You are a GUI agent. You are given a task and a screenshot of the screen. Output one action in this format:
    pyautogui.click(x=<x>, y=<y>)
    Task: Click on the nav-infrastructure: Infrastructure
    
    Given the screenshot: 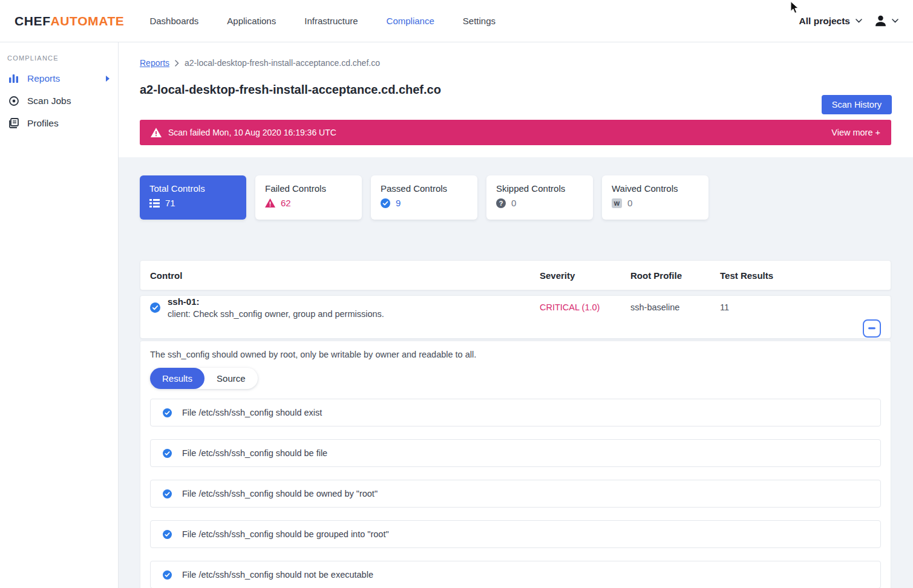 What is the action you would take?
    pyautogui.click(x=331, y=21)
    